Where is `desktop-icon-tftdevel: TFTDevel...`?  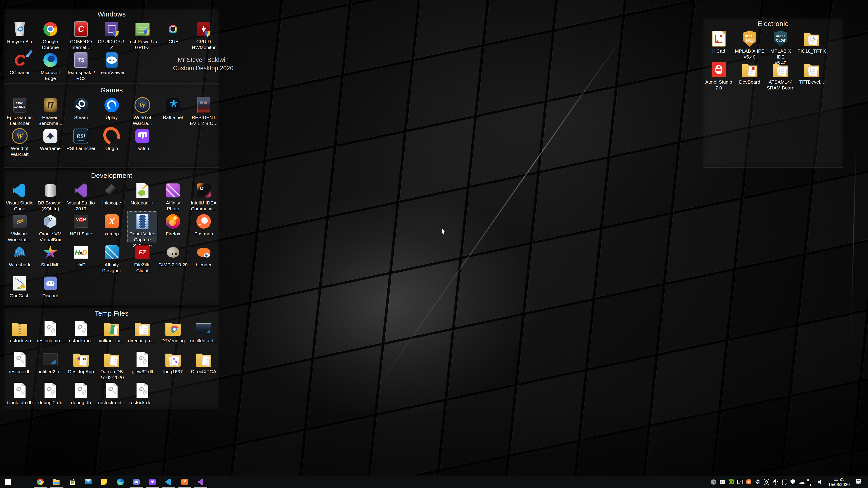
desktop-icon-tftdevel: TFTDevel... is located at coordinates (811, 75).